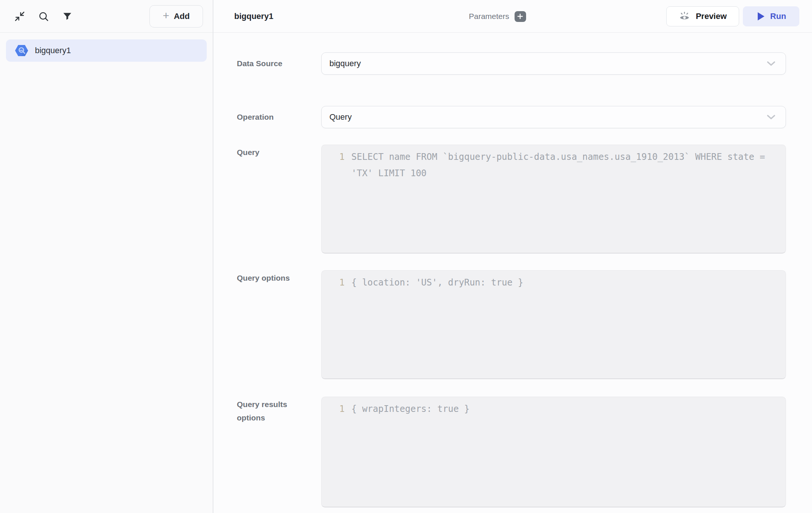 Image resolution: width=812 pixels, height=513 pixels. Describe the element at coordinates (345, 64) in the screenshot. I see `data-source-value: bigquery` at that location.